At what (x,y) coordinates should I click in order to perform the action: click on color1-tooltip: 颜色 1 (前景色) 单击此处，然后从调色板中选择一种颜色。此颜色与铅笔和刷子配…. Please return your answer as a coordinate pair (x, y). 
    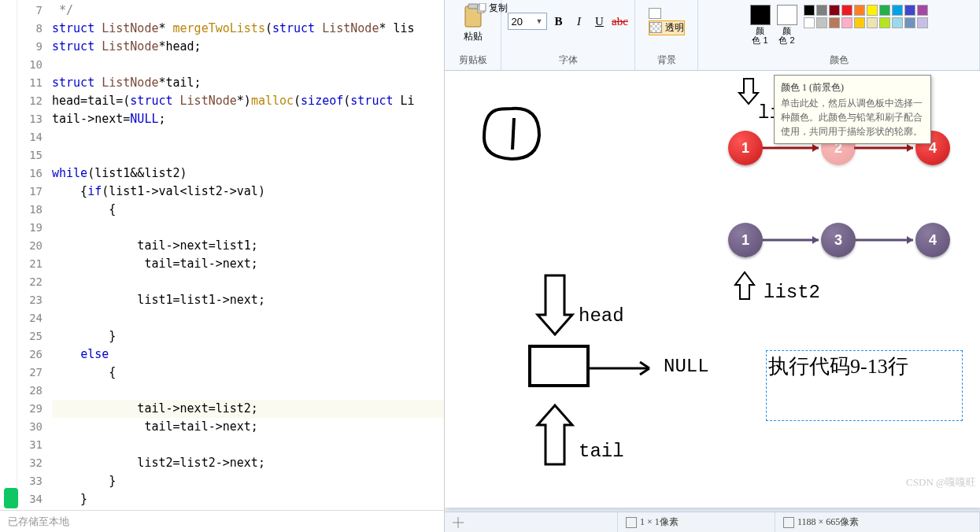
    Looking at the image, I should click on (852, 109).